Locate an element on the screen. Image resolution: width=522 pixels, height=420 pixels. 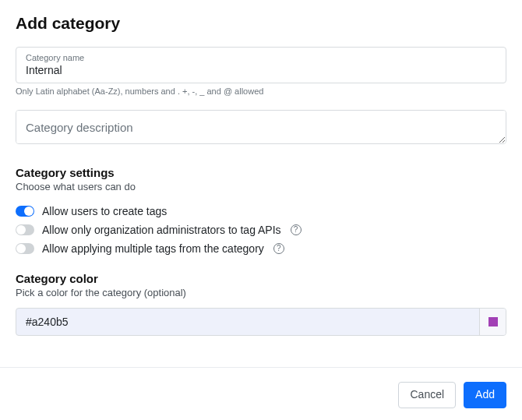
toggle-label: Allow users to create tags is located at coordinates (104, 211).